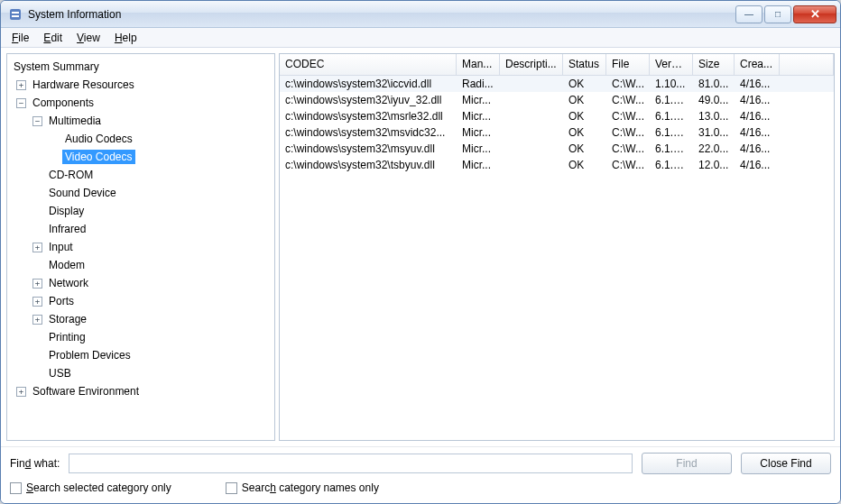 Image resolution: width=841 pixels, height=504 pixels. I want to click on find-what-label: Find what:, so click(34, 463).